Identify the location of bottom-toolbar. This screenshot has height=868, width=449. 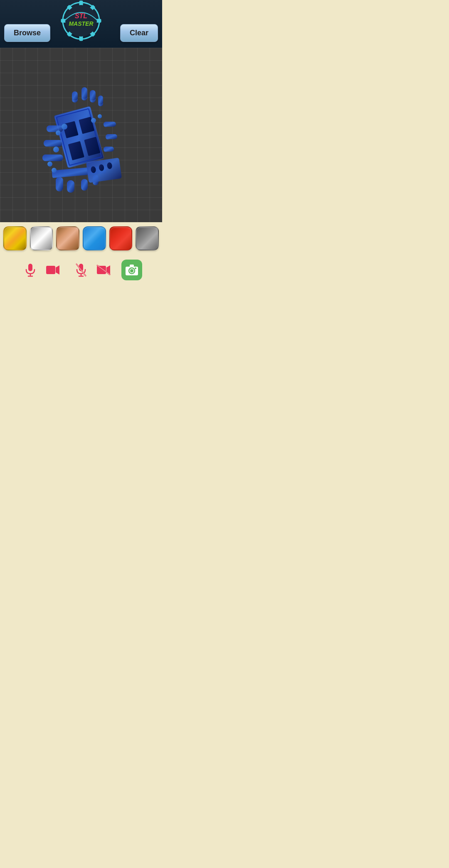
(81, 271).